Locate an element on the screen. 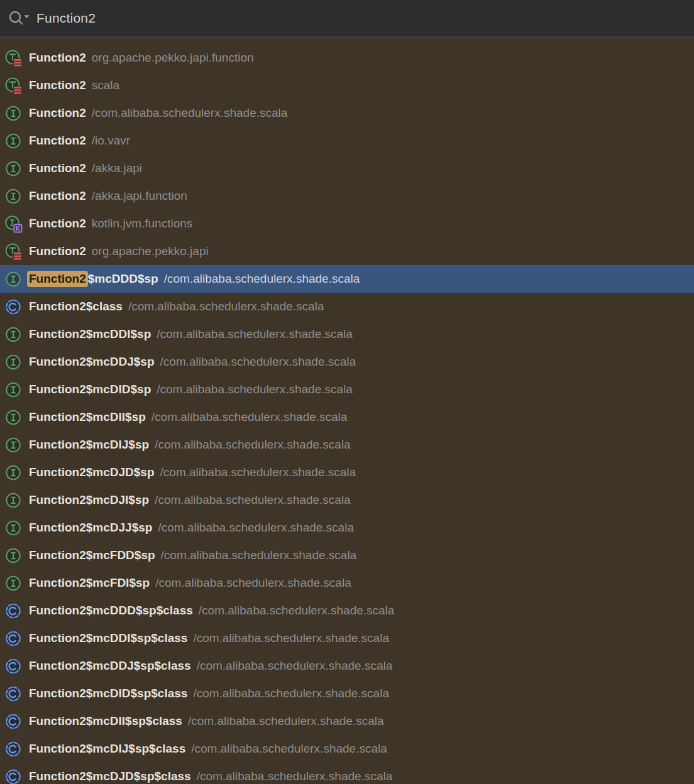 The height and width of the screenshot is (784, 694). symbol-name: $mcDDD$sp is located at coordinates (123, 279).